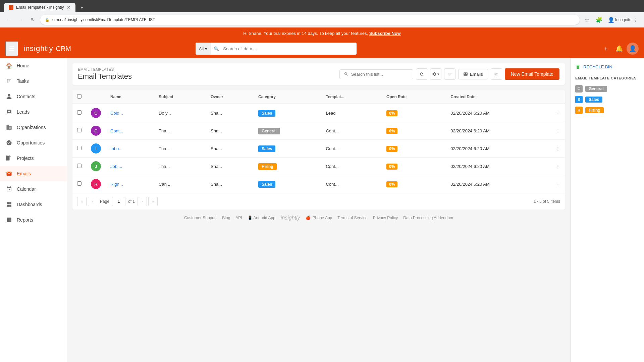  Describe the element at coordinates (587, 20) in the screenshot. I see `bookmark-icon: ☆` at that location.